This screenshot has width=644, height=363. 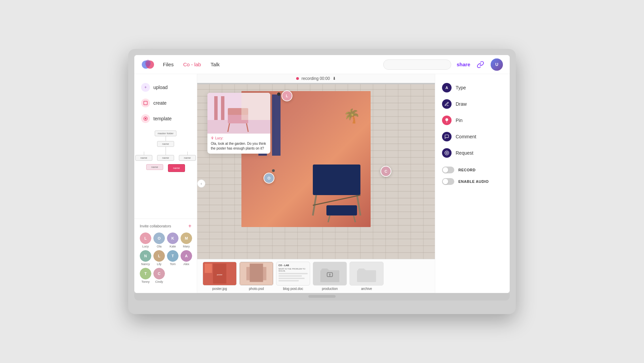 I want to click on request-icon, so click(x=447, y=153).